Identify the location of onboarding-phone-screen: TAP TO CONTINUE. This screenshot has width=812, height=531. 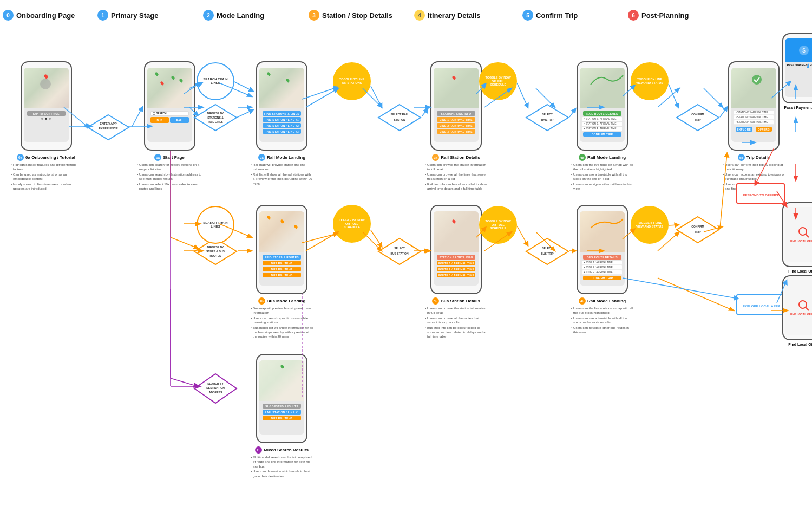
(47, 105).